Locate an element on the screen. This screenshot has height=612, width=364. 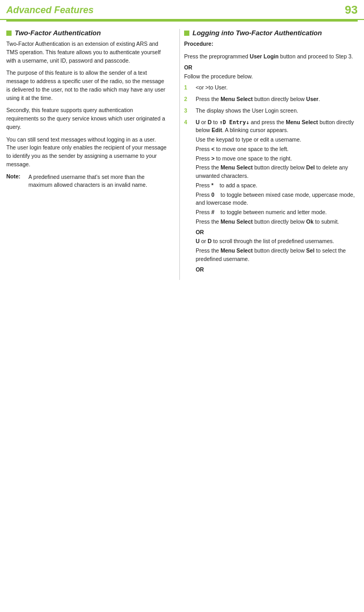
step-4-menu-select-4: Menu Select is located at coordinates (237, 250).